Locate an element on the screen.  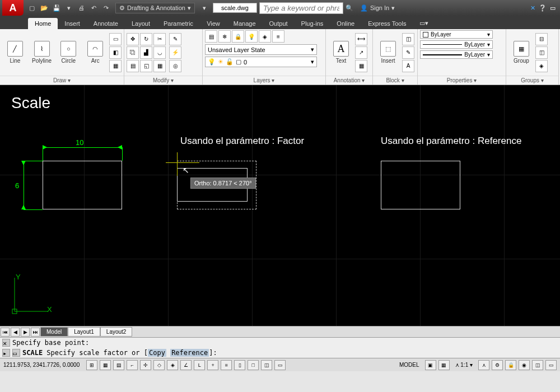
search-input is located at coordinates (301, 8).